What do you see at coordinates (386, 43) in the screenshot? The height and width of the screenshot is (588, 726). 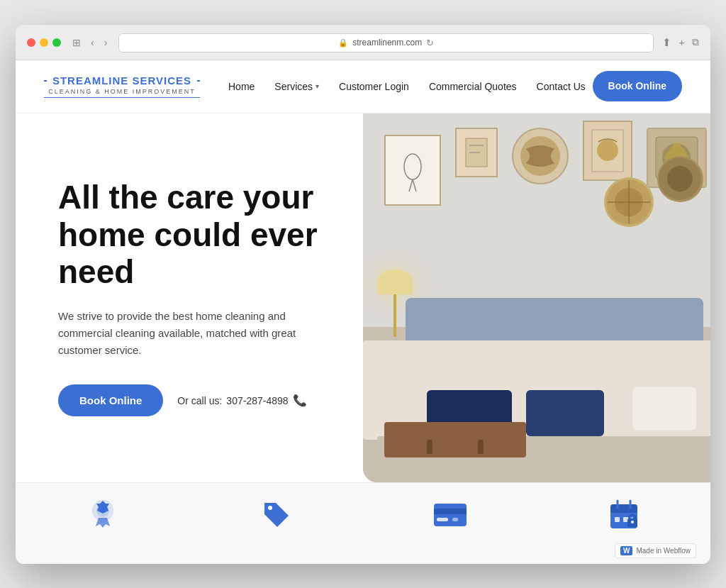 I see `address-bar: 🔒 streamlinenm.com ↻` at bounding box center [386, 43].